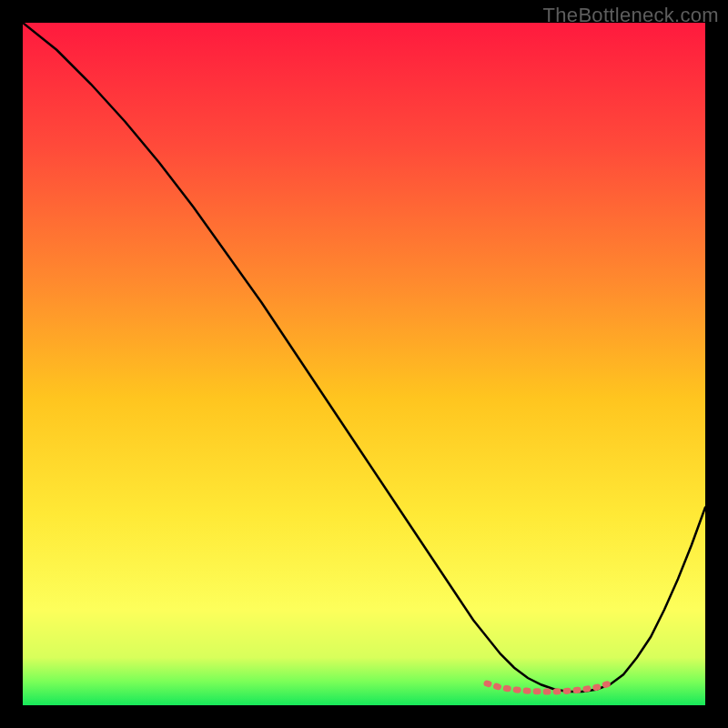  Describe the element at coordinates (632, 15) in the screenshot. I see `watermark-label: TheBottleneck.com` at that location.